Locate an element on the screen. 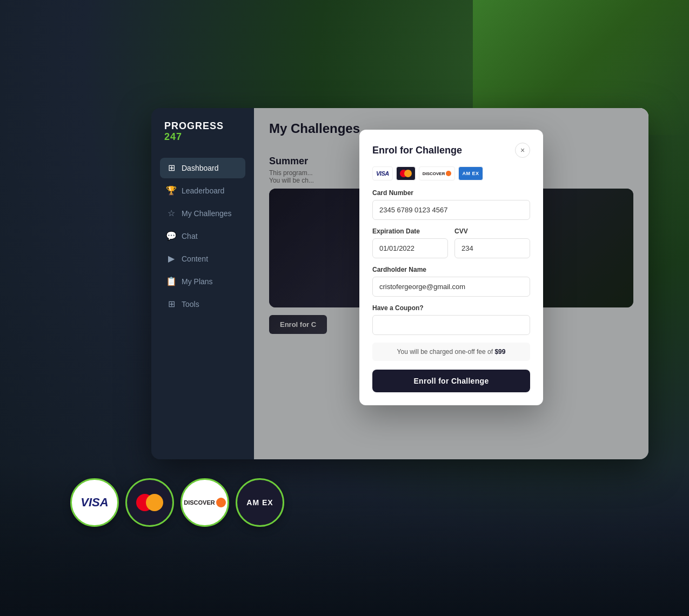 This screenshot has width=689, height=616. leaderboard-icon: 🏆 is located at coordinates (171, 191).